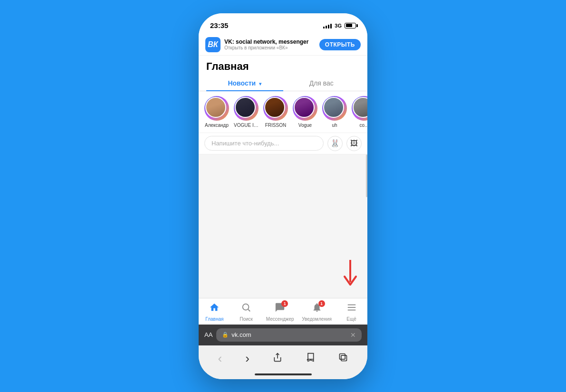 Image resolution: width=566 pixels, height=392 pixels. What do you see at coordinates (246, 309) in the screenshot?
I see `search-icon` at bounding box center [246, 309].